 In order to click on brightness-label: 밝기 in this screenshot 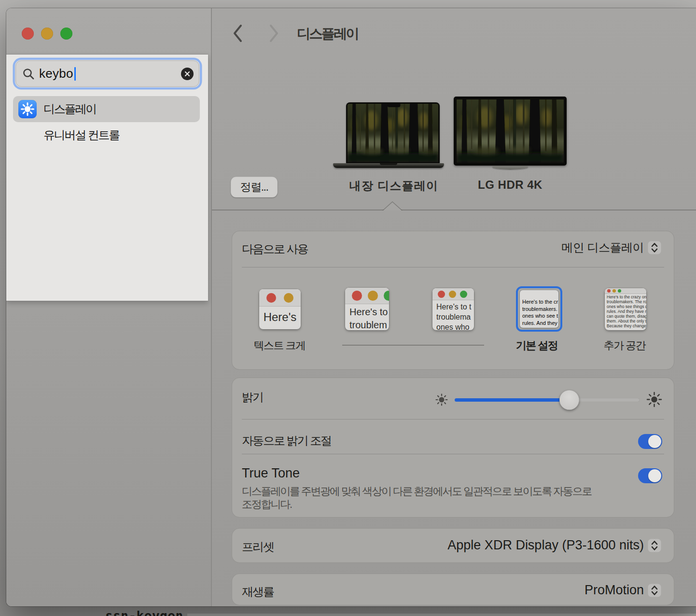, I will do `click(252, 397)`.